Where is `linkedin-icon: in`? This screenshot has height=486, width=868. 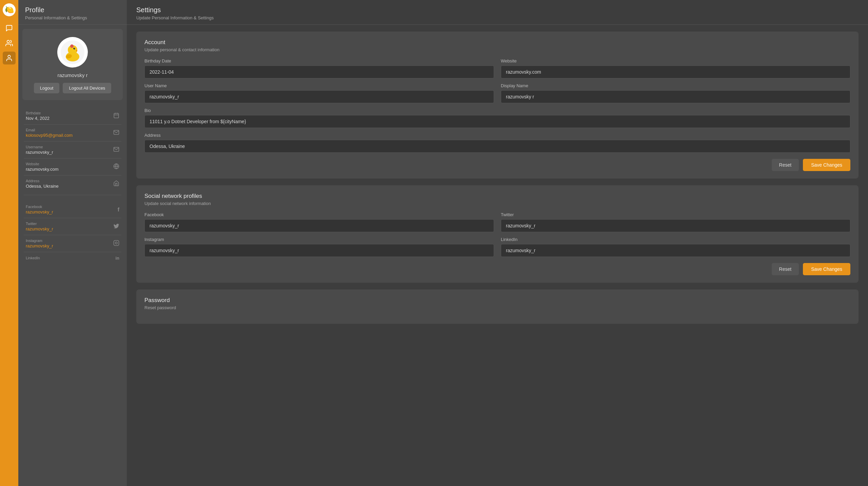 linkedin-icon: in is located at coordinates (117, 258).